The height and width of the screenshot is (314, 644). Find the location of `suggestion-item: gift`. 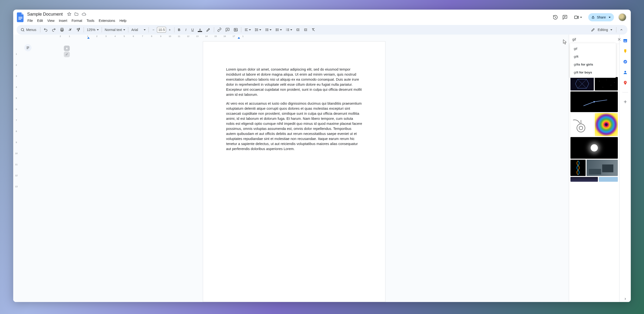

suggestion-item: gift is located at coordinates (593, 56).